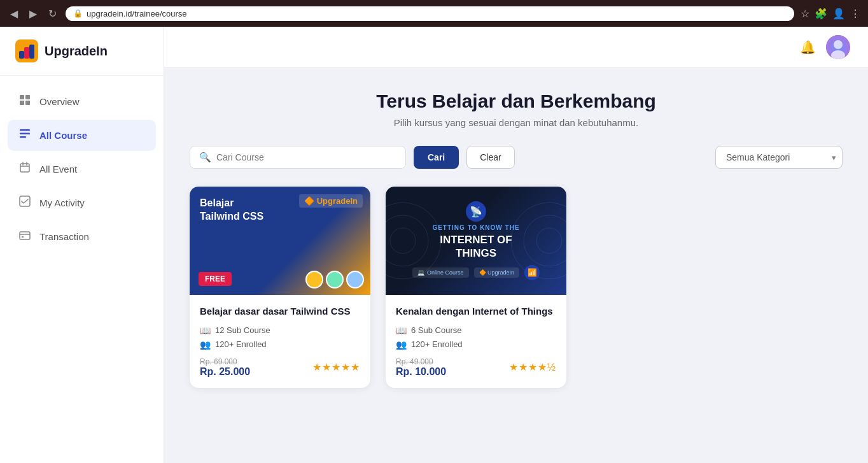 This screenshot has width=868, height=463. What do you see at coordinates (60, 102) in the screenshot?
I see `sidebar-label-overview: Overview` at bounding box center [60, 102].